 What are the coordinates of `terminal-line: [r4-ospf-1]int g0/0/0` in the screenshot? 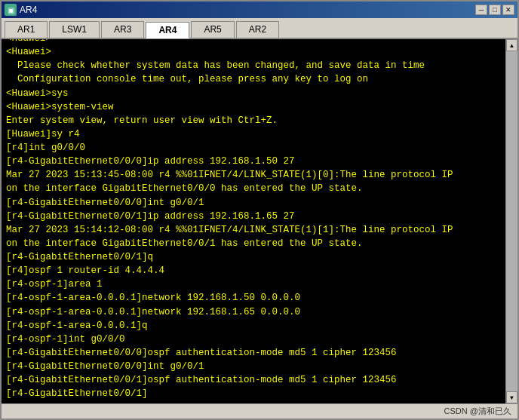 It's located at (253, 339).